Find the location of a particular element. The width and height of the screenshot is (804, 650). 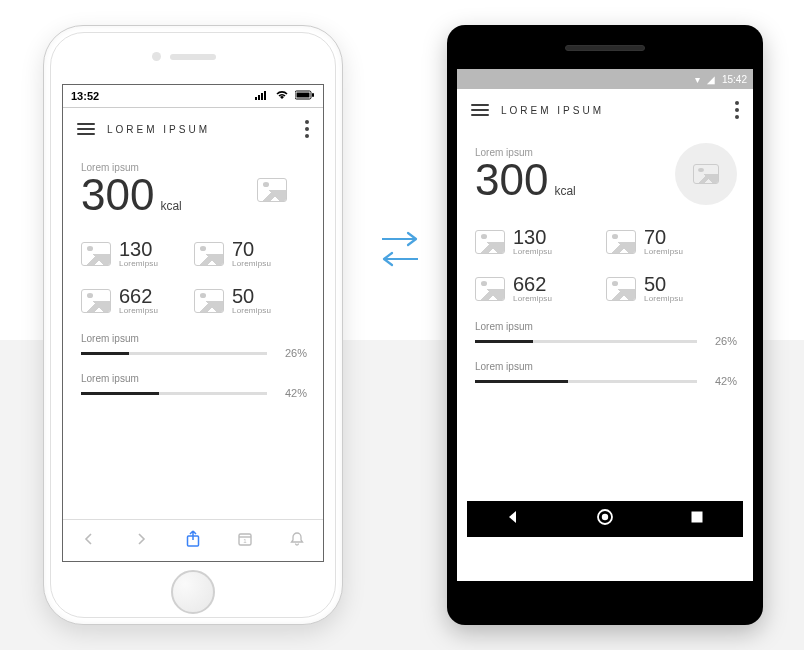

android-back-button is located at coordinates (513, 519).